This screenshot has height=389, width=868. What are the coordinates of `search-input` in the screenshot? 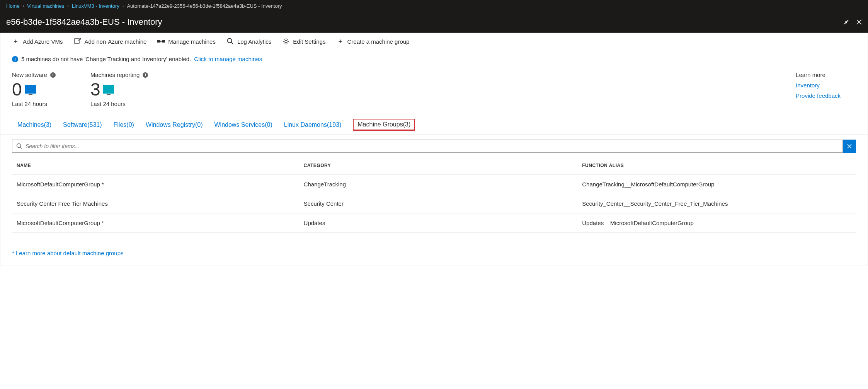 It's located at (432, 146).